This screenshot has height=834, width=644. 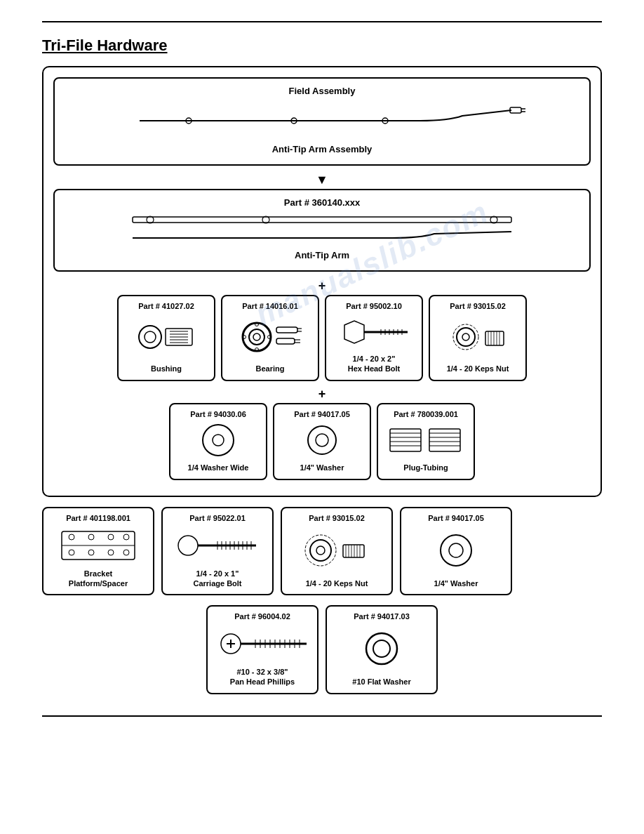 I want to click on washerwide-partnum: Part # 94030.06, so click(x=218, y=414).